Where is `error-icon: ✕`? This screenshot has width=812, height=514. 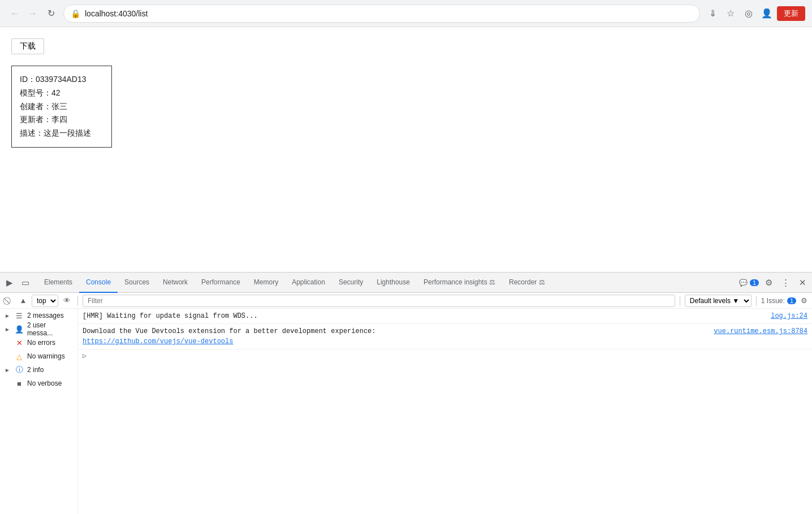 error-icon: ✕ is located at coordinates (19, 343).